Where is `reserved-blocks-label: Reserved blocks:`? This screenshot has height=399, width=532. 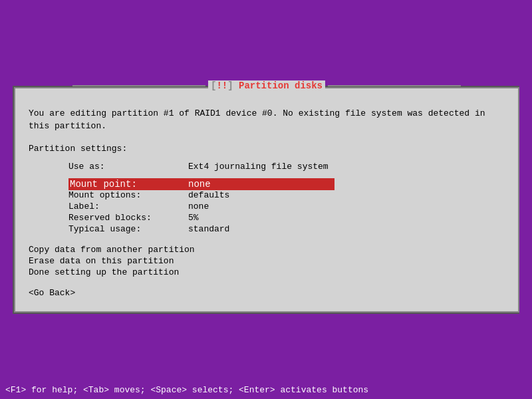
reserved-blocks-label: Reserved blocks: is located at coordinates (128, 218).